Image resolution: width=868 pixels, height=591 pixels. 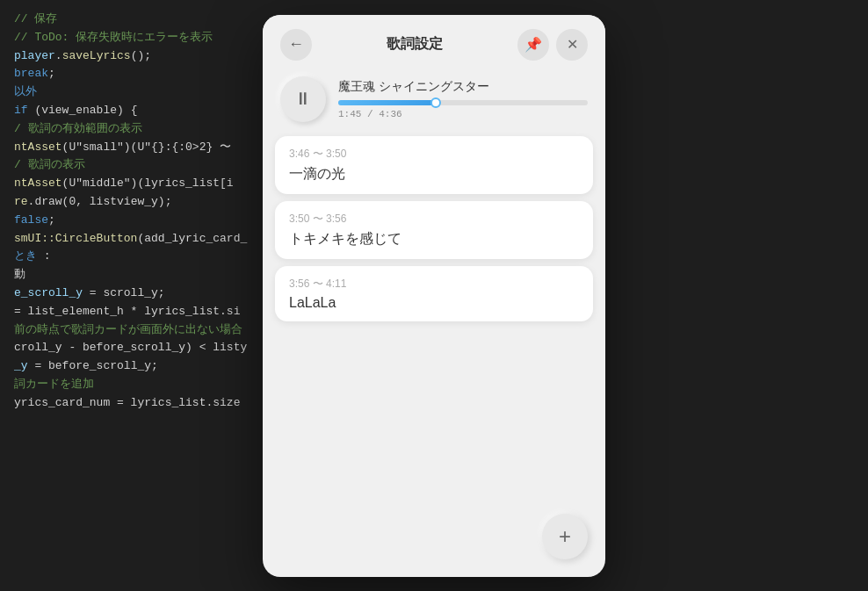 I want to click on time-current: 1:45, so click(x=350, y=114).